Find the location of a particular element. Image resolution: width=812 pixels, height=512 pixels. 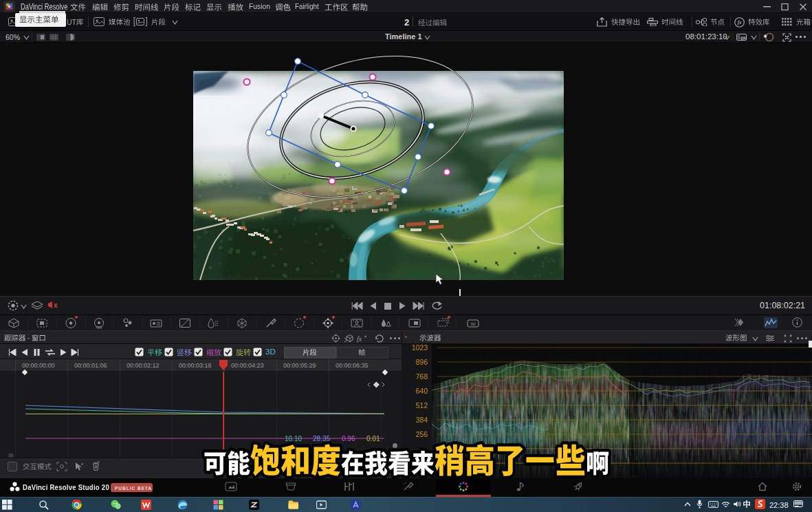

svg-text: 3D is located at coordinates (473, 324).